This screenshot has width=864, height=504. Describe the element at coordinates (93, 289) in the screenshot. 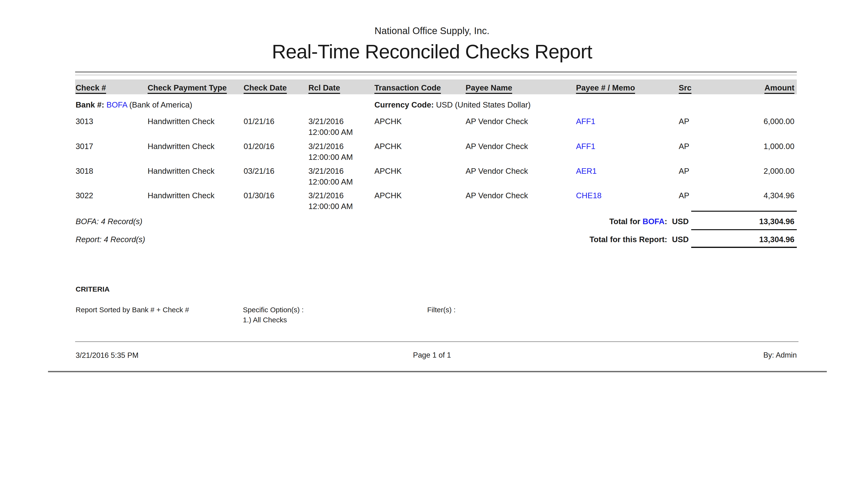

I see `criteria-heading: CRITERIA` at that location.